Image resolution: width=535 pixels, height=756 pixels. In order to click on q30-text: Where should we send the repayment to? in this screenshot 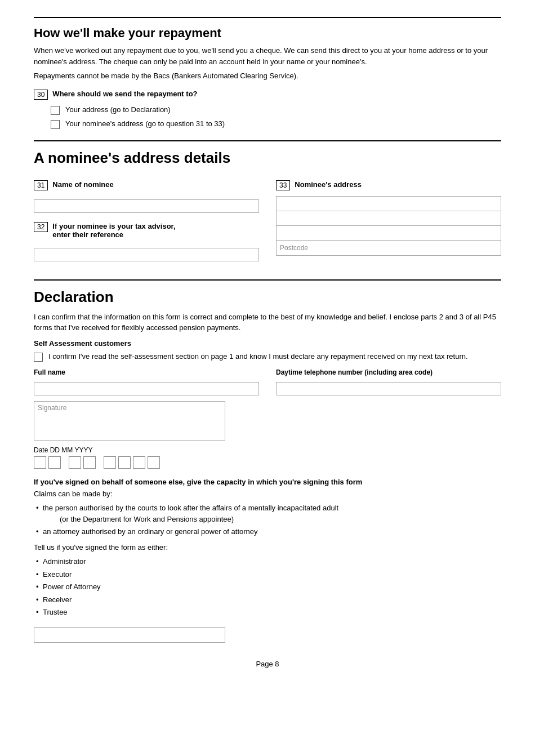, I will do `click(125, 94)`.